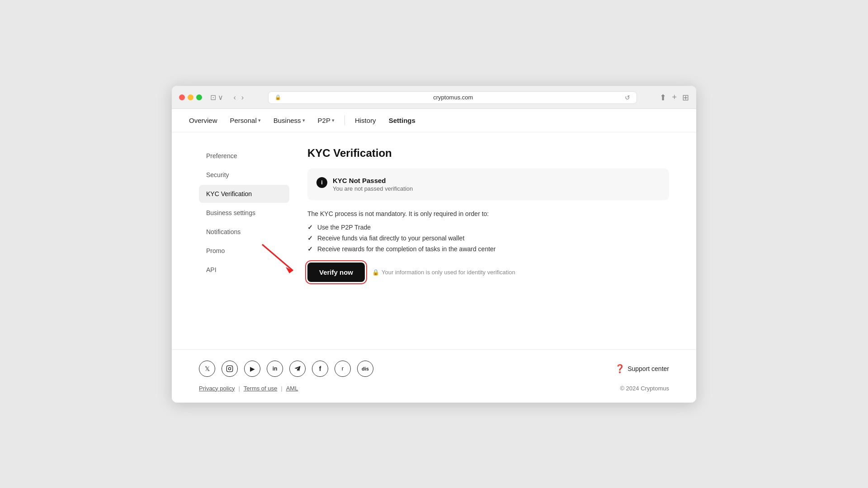 This screenshot has width=868, height=488. Describe the element at coordinates (260, 389) in the screenshot. I see `terms-of-use-link: Terms of use` at that location.